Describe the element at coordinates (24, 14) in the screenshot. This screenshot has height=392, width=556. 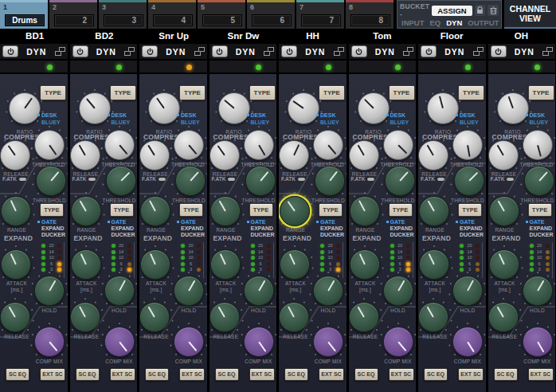
I see `bucket-tab-1: 1Drums` at that location.